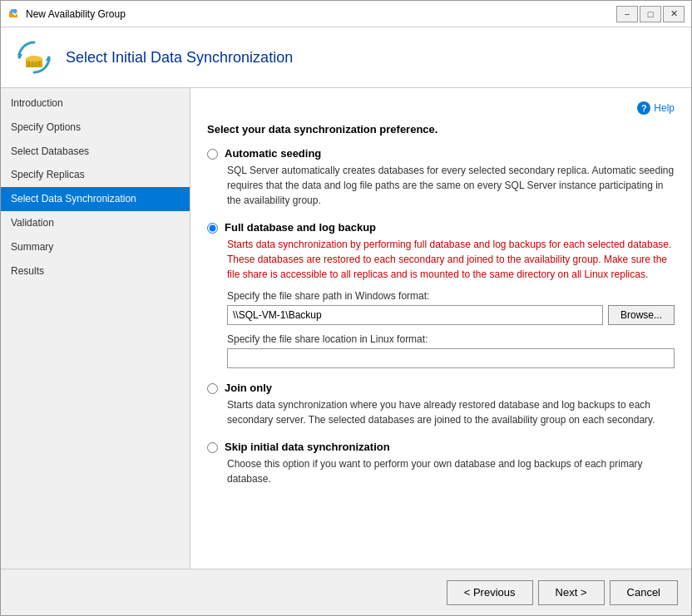  What do you see at coordinates (641, 315) in the screenshot?
I see `browse-button: Browse...` at bounding box center [641, 315].